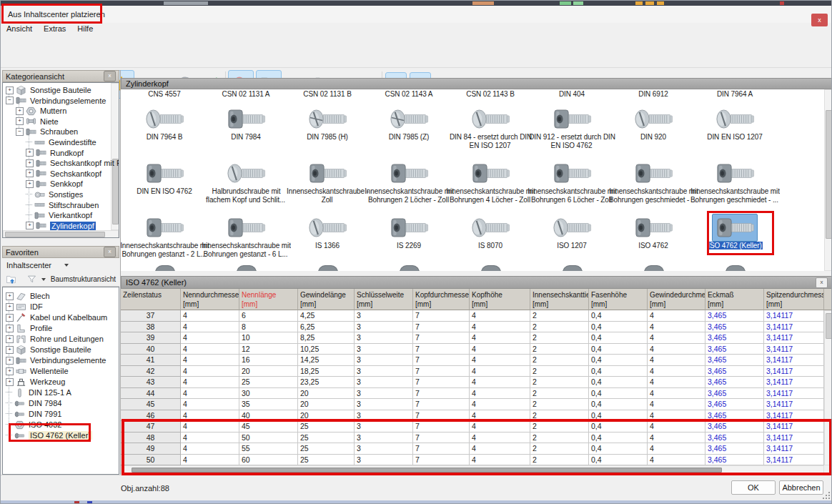  I want to click on tree-item-sechskantkopf-mit-fla: +Sechskantkopf mit Fla, so click(73, 163).